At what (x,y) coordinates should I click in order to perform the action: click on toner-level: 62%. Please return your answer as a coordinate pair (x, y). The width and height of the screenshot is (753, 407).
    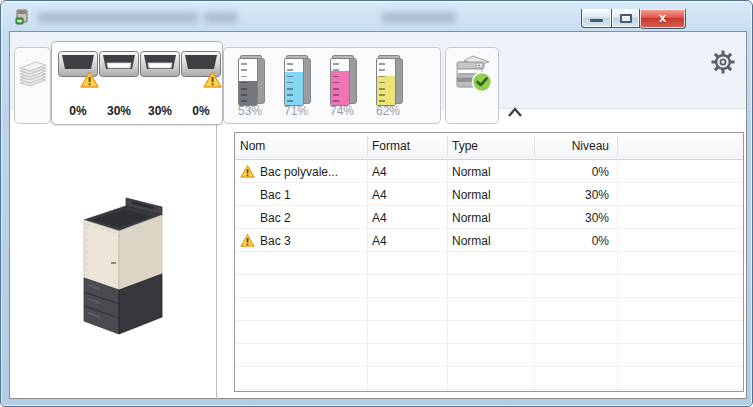
    Looking at the image, I should click on (388, 111).